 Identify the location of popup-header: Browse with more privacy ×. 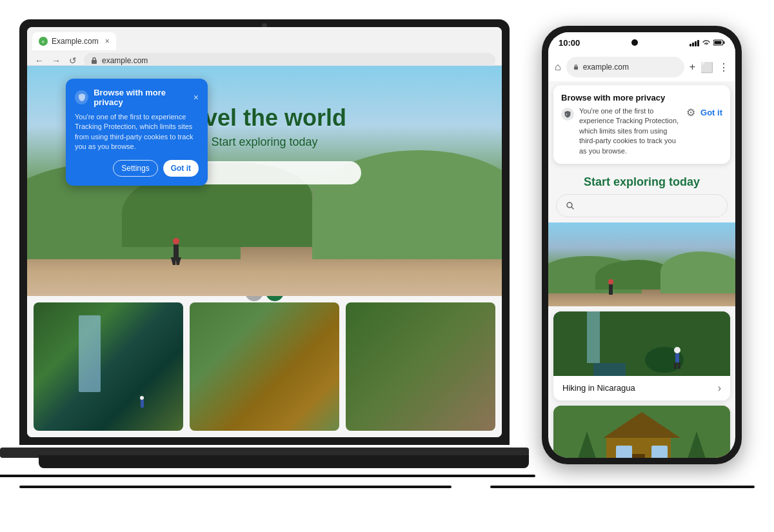
(137, 97).